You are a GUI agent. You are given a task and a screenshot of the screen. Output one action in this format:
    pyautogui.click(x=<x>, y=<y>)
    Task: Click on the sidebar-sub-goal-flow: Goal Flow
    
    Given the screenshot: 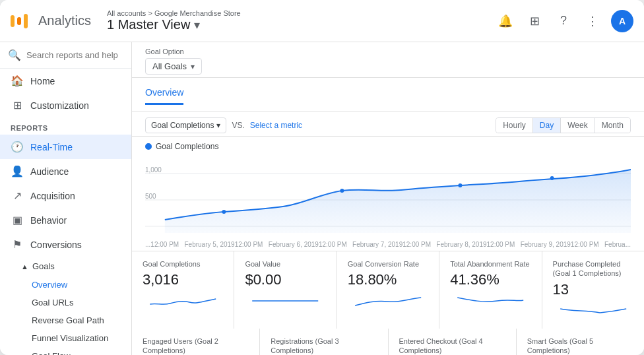 What is the action you would take?
    pyautogui.click(x=66, y=351)
    